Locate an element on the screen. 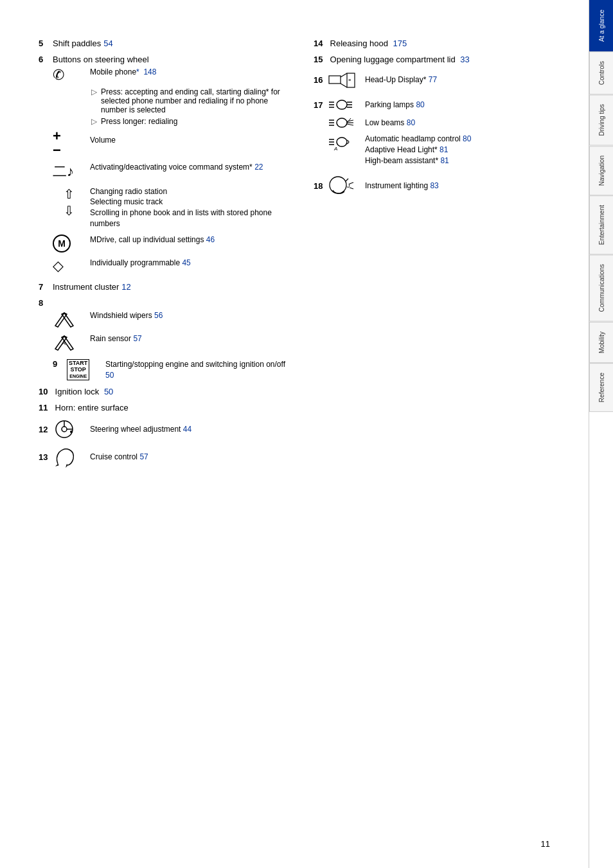 This screenshot has height=868, width=613. phone-bullet-1-text: Press: accepting and ending call, starti… is located at coordinates (198, 101).